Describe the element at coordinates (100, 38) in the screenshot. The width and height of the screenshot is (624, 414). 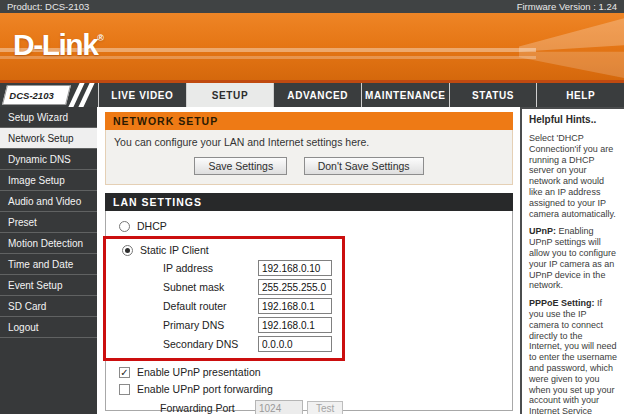
I see `registered-mark: ®` at that location.